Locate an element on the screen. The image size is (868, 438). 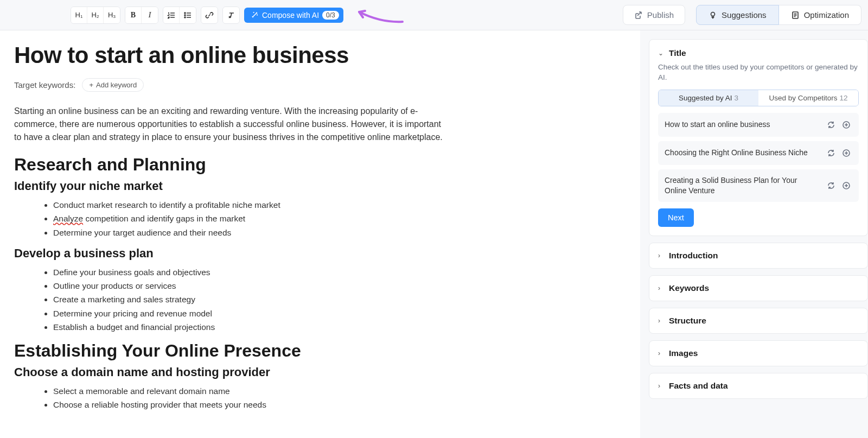
h3-domain: Choose a domain name and hosting provide… is located at coordinates (319, 372).